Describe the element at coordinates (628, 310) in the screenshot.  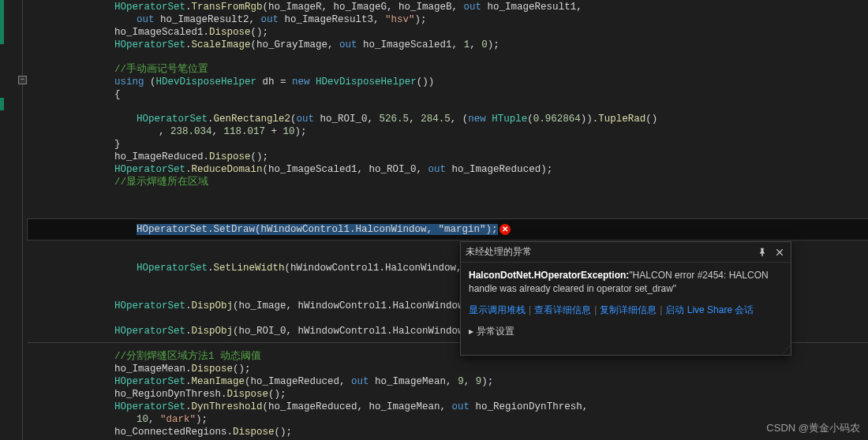
I see `exception-action-link: 复制详细信息` at that location.